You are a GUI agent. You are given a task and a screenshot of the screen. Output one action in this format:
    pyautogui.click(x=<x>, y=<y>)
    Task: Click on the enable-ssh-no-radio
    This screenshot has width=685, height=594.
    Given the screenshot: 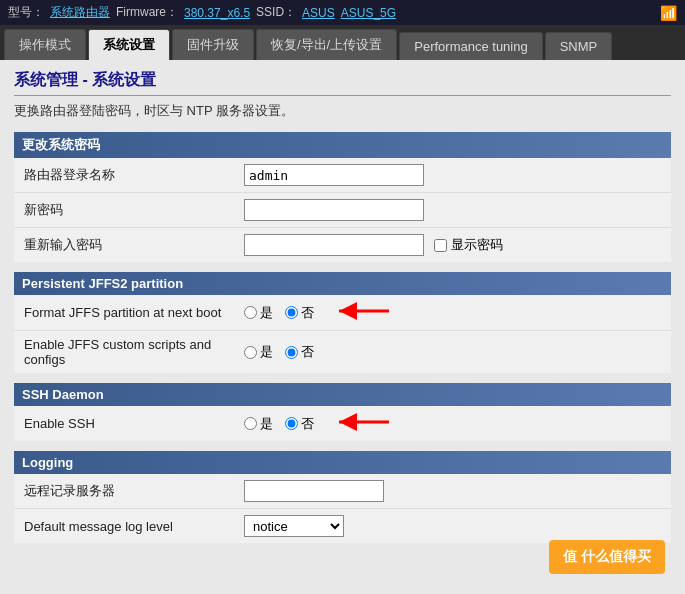 What is the action you would take?
    pyautogui.click(x=292, y=424)
    